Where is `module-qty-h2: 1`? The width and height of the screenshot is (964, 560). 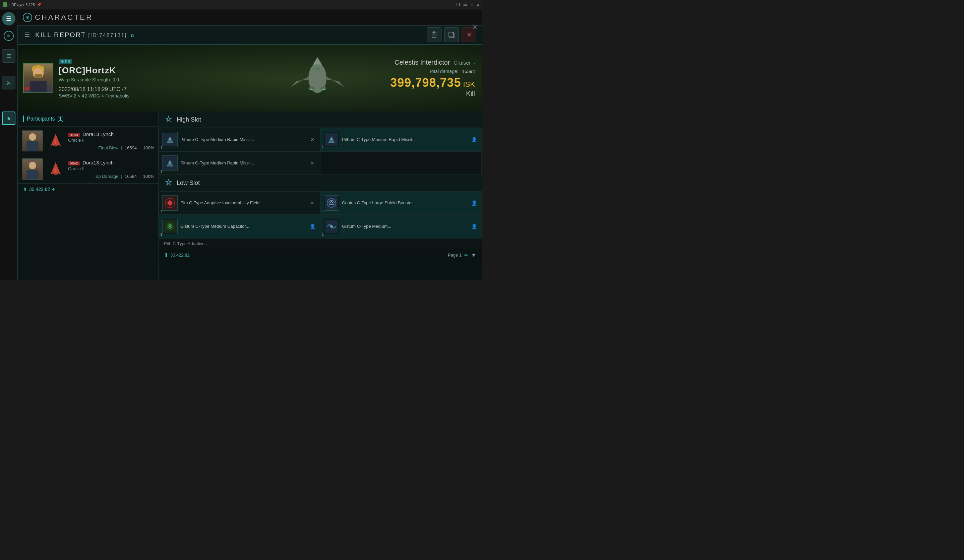 module-qty-h2: 1 is located at coordinates (323, 148).